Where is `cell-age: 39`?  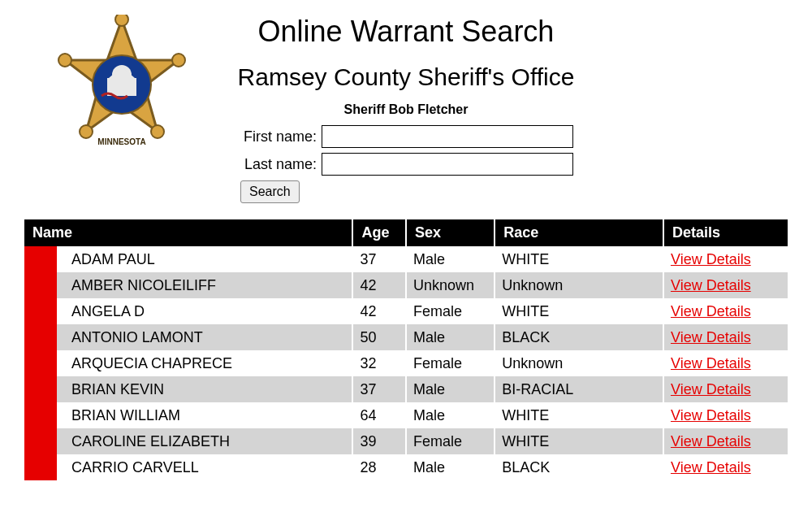
cell-age: 39 is located at coordinates (379, 441).